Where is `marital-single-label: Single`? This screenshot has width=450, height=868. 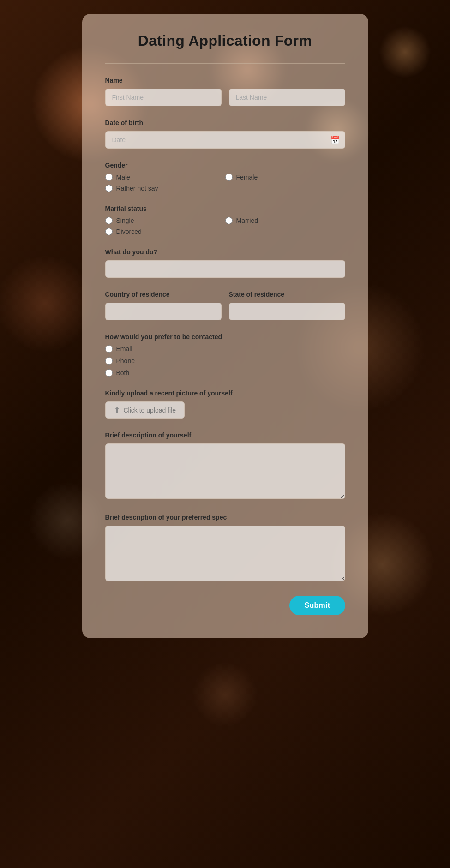 marital-single-label: Single is located at coordinates (126, 221).